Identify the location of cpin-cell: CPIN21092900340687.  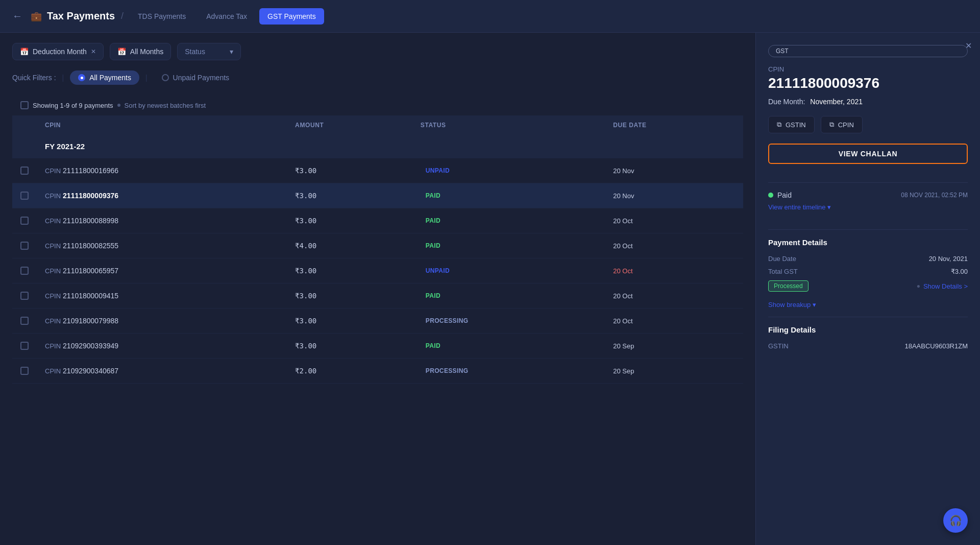
(162, 371).